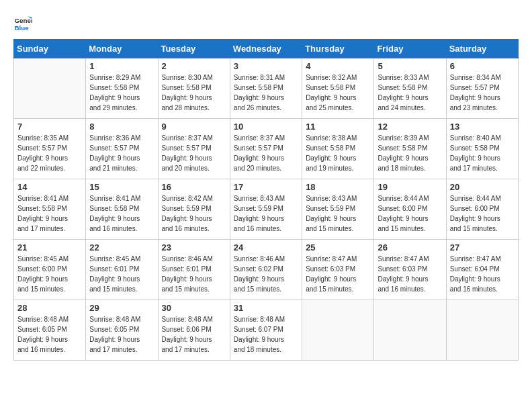 This screenshot has height=411, width=532. I want to click on calendar-cell: 6Sunrise: 8:34 AMSunset: 5:57 PMDaylight…, so click(482, 89).